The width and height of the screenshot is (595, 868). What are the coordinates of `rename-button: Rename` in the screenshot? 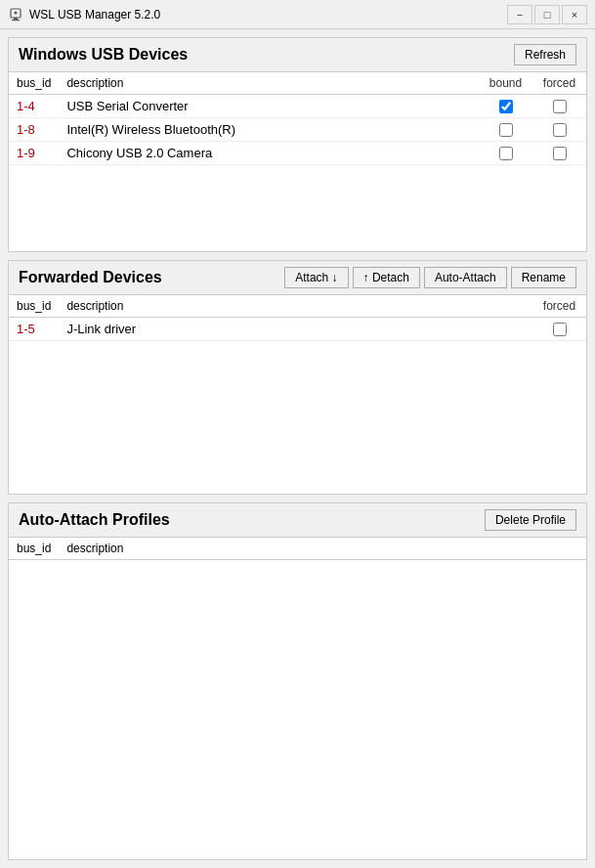 It's located at (543, 278).